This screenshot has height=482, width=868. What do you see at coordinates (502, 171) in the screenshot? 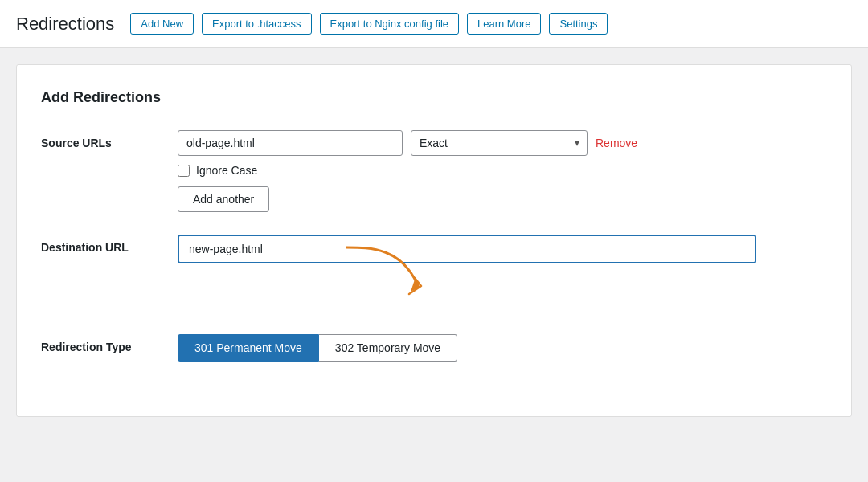
I see `source-urls-controls: Exact Regex Ignore Case ▾ Remove Ignore …` at bounding box center [502, 171].